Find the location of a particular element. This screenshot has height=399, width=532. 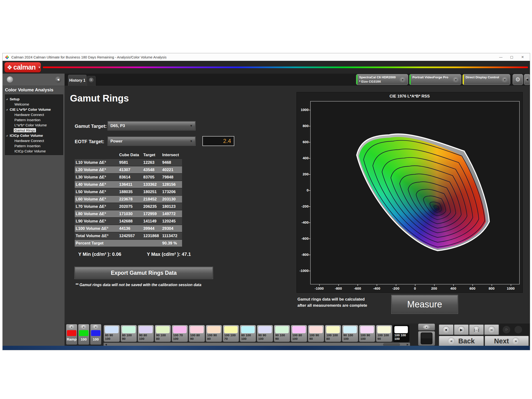

eotf-target-dropdown: Power ▼ is located at coordinates (152, 141).